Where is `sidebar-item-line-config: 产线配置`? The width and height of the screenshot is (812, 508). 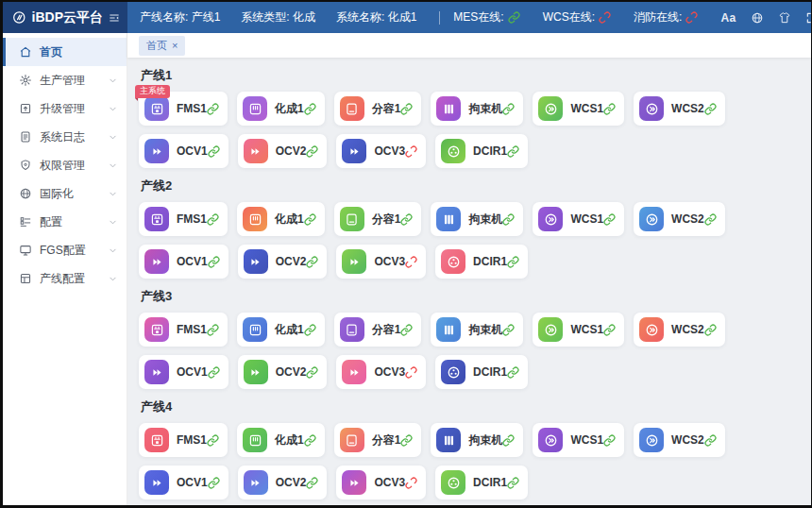
sidebar-item-line-config: 产线配置 is located at coordinates (64, 279).